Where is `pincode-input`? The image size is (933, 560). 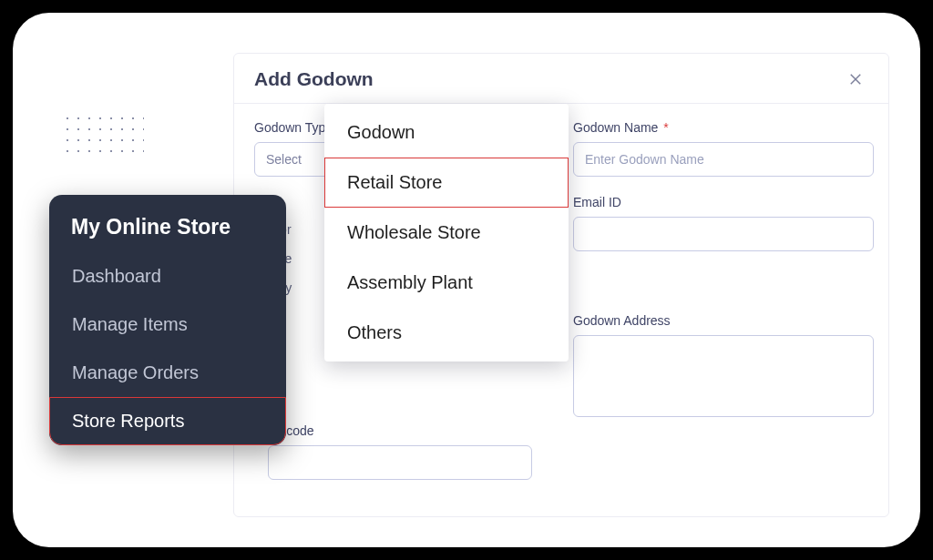 pincode-input is located at coordinates (400, 463).